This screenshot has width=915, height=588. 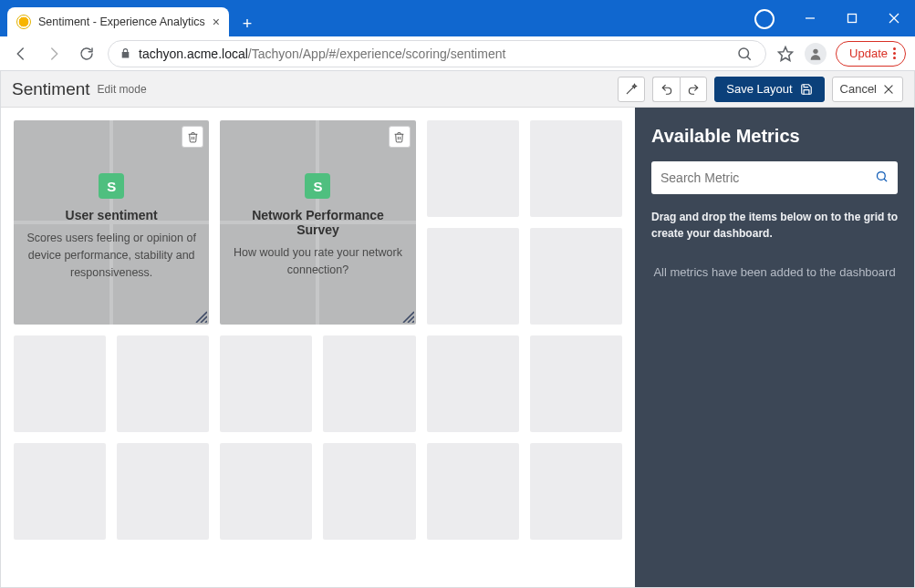 I want to click on panel-title: Available Metrics, so click(x=775, y=137).